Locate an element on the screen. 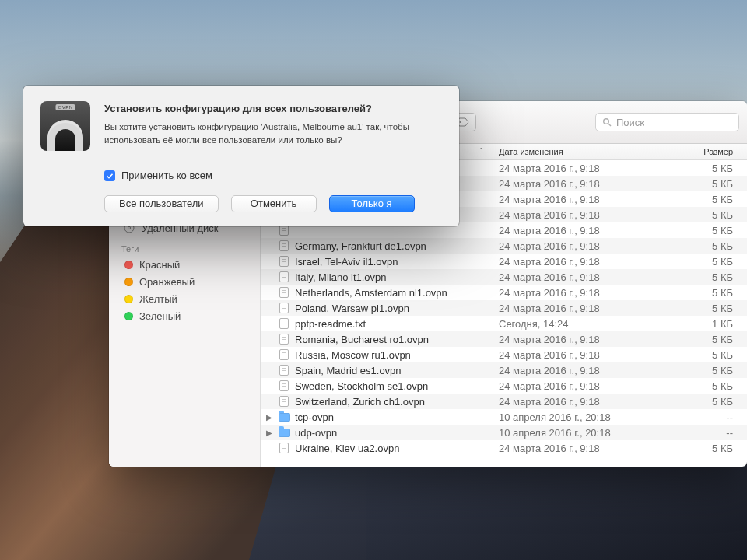  sidebar-tag-item: Оранжевый is located at coordinates (184, 282).